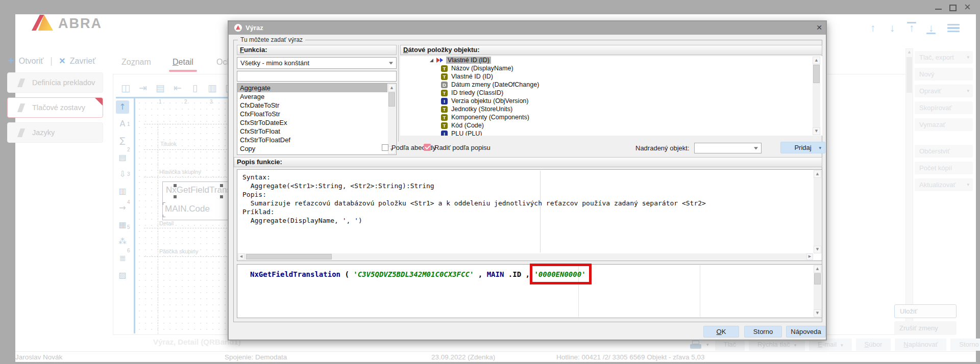 The height and width of the screenshot is (364, 980). I want to click on maximize-button, so click(953, 8).